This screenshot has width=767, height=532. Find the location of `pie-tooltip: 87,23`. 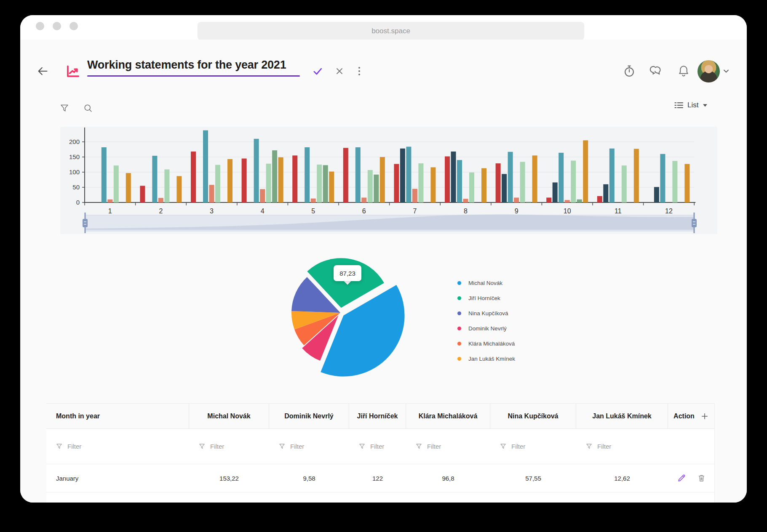

pie-tooltip: 87,23 is located at coordinates (347, 273).